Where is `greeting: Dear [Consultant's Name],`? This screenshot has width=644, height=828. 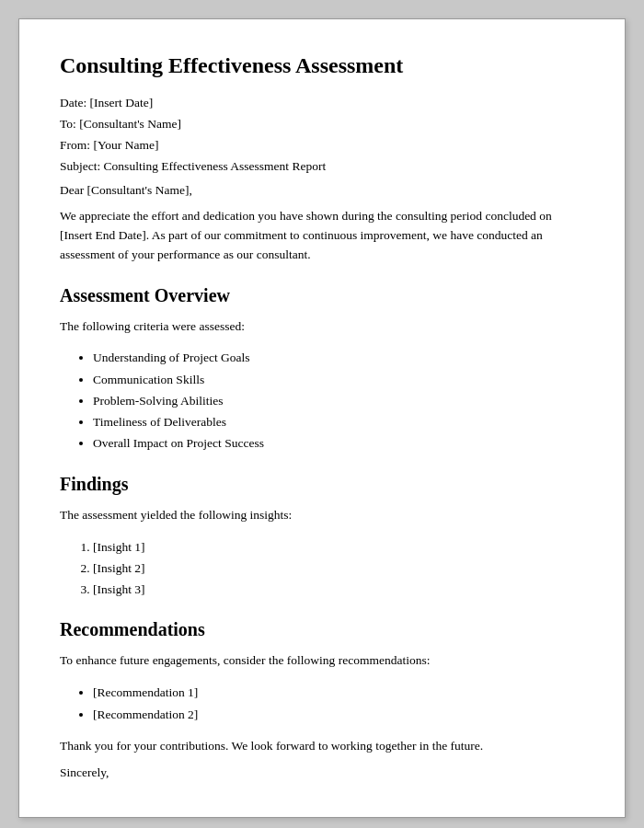 greeting: Dear [Consultant's Name], is located at coordinates (322, 190).